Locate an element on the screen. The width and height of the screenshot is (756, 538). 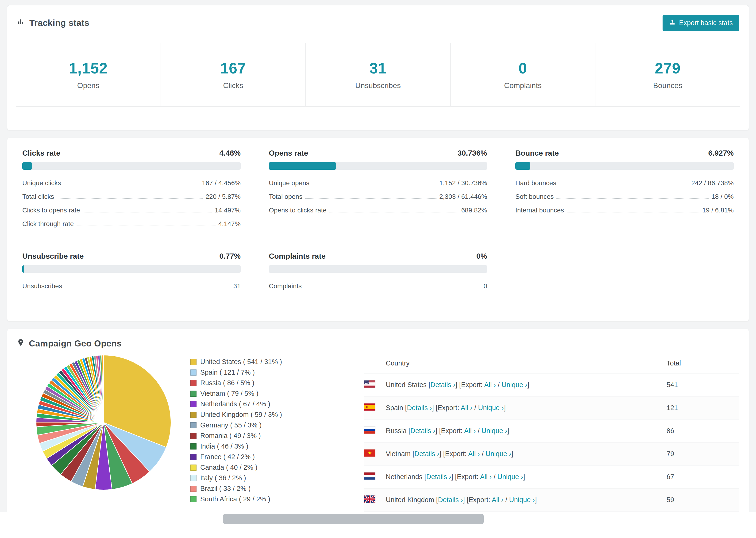
legend-item: Brazil ( 33 / 2% ) is located at coordinates (273, 489).